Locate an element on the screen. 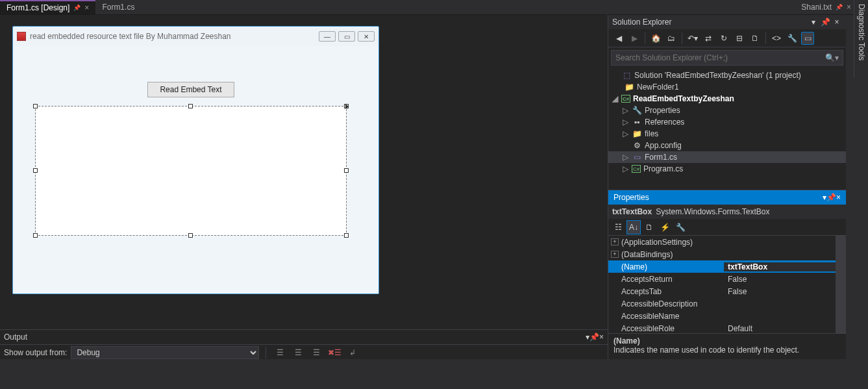  node-label: Properties is located at coordinates (662, 110).